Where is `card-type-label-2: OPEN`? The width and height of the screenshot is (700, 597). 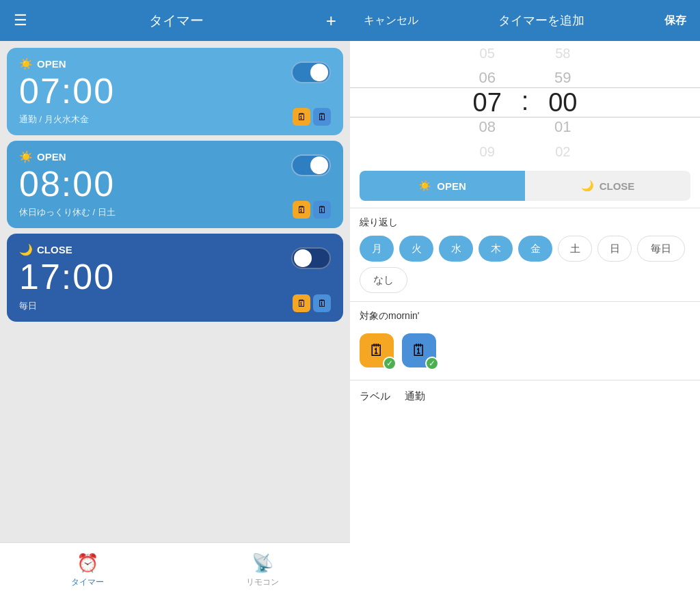
card-type-label-2: OPEN is located at coordinates (52, 157).